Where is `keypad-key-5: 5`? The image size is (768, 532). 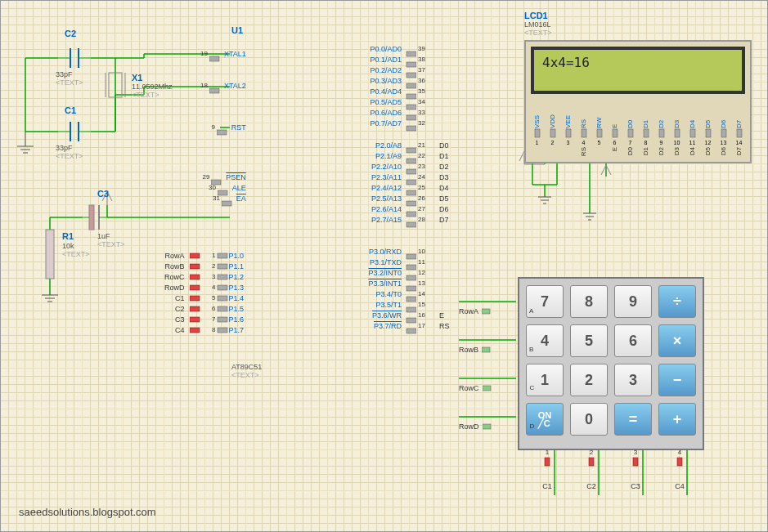
keypad-key-5: 5 is located at coordinates (589, 341).